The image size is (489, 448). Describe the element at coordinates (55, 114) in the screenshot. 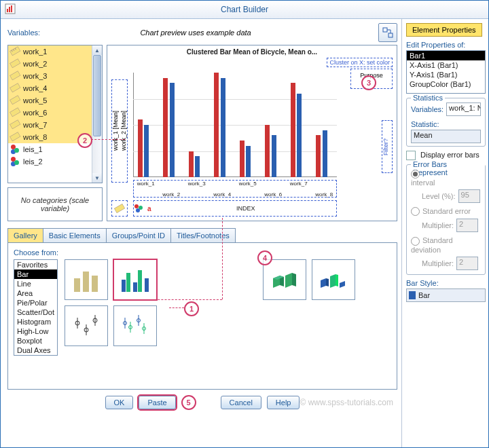

I see `variables-list: work_1 work_2 work_3 work_4 work_5 work_…` at that location.